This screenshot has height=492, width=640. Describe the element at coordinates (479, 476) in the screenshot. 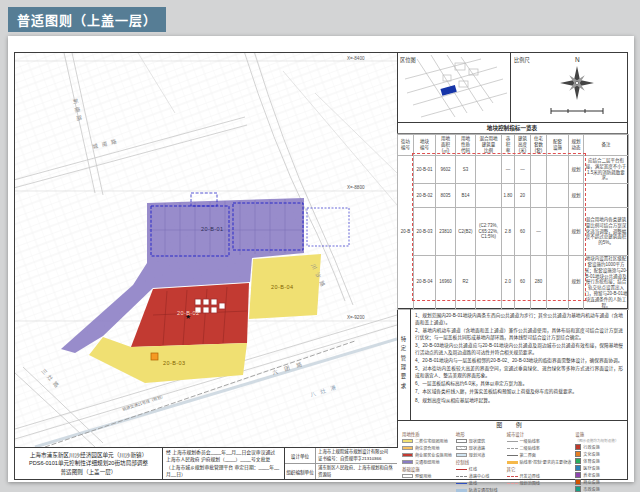

I see `legend-label: 道路中心线` at that location.